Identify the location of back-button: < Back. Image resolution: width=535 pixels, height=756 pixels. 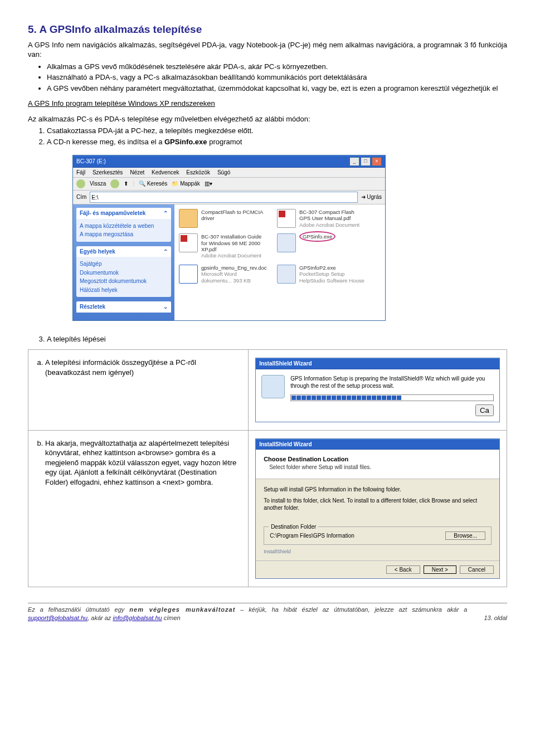
(403, 569).